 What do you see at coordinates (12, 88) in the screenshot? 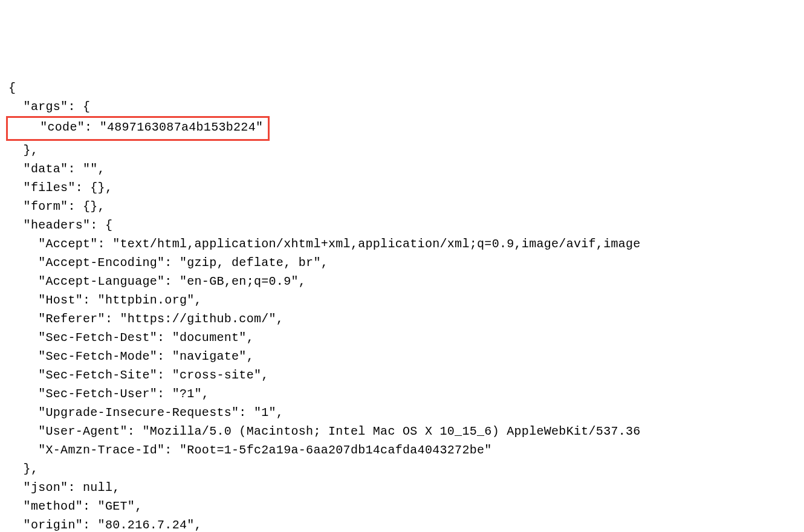
I see `open-brace: {` at bounding box center [12, 88].